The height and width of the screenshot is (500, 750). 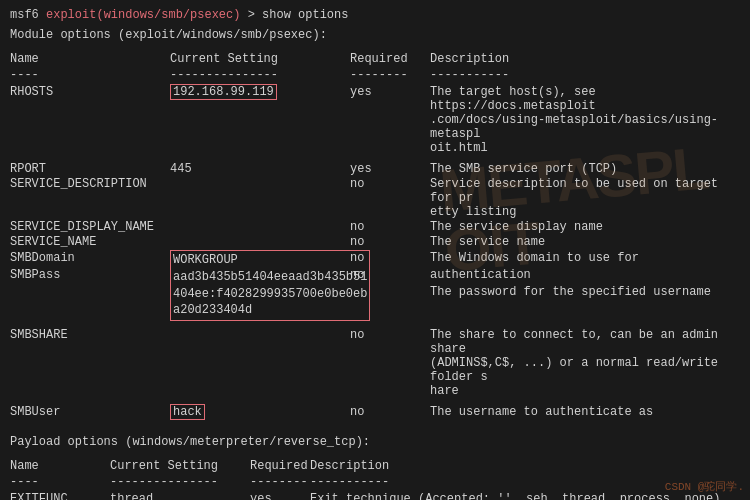 What do you see at coordinates (390, 184) in the screenshot?
I see `row-svc-desc-required: no` at bounding box center [390, 184].